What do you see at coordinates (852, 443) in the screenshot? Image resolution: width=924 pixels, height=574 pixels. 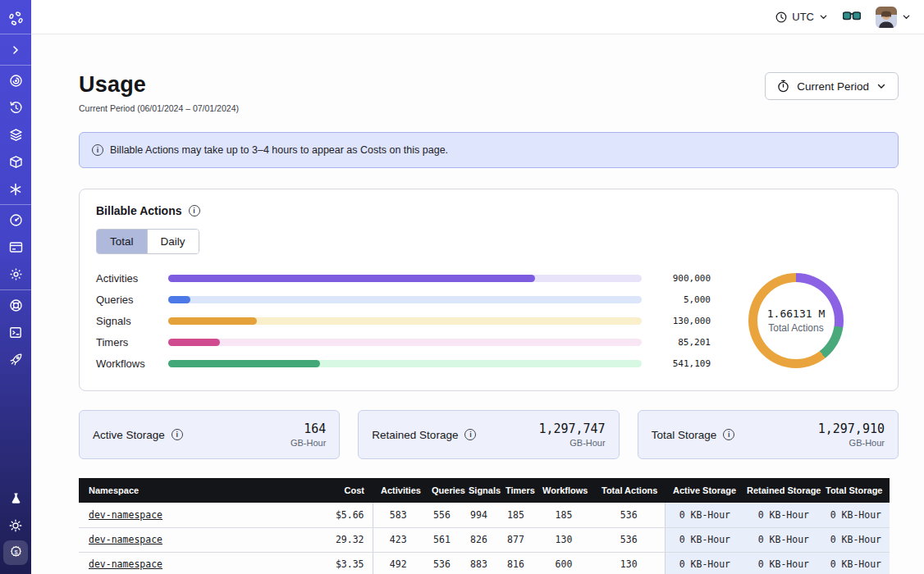 I see `total-storage-unit: GB-Hour` at bounding box center [852, 443].